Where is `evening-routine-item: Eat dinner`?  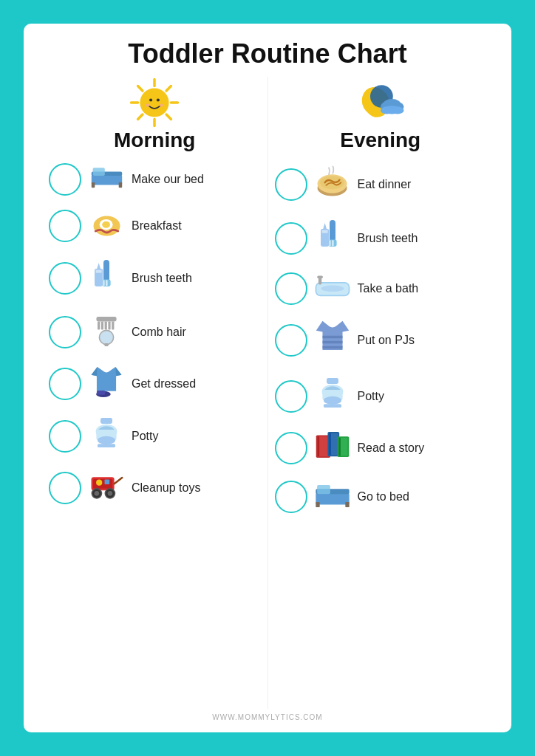
evening-routine-item: Eat dinner is located at coordinates (381, 185).